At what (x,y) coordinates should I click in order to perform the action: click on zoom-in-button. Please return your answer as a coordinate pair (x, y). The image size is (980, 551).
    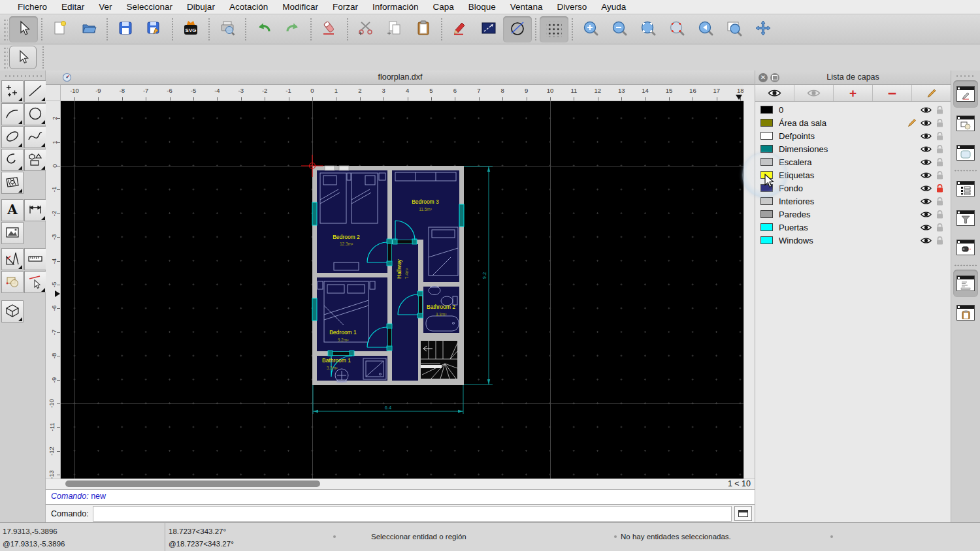
    Looking at the image, I should click on (591, 29).